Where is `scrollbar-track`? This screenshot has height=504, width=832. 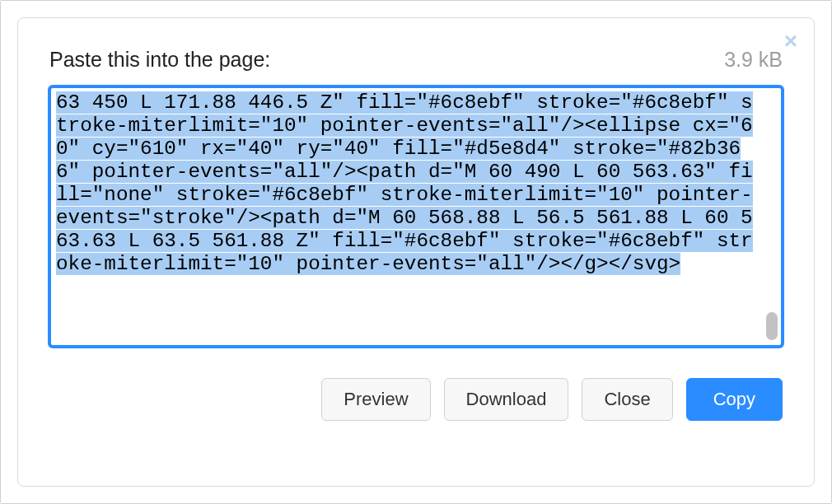
scrollbar-track is located at coordinates (772, 217).